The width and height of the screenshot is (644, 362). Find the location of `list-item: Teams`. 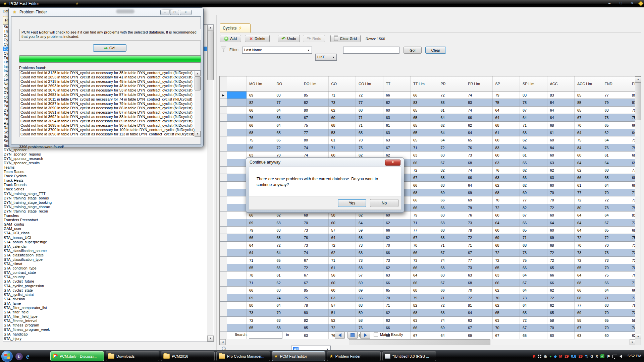

list-item: Teams is located at coordinates (108, 168).